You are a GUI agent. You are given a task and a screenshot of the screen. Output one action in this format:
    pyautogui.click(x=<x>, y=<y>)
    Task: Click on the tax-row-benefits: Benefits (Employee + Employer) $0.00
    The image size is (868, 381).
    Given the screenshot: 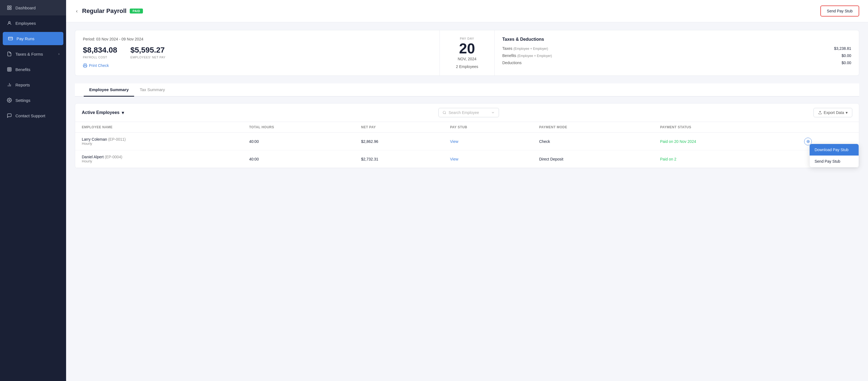 What is the action you would take?
    pyautogui.click(x=677, y=56)
    